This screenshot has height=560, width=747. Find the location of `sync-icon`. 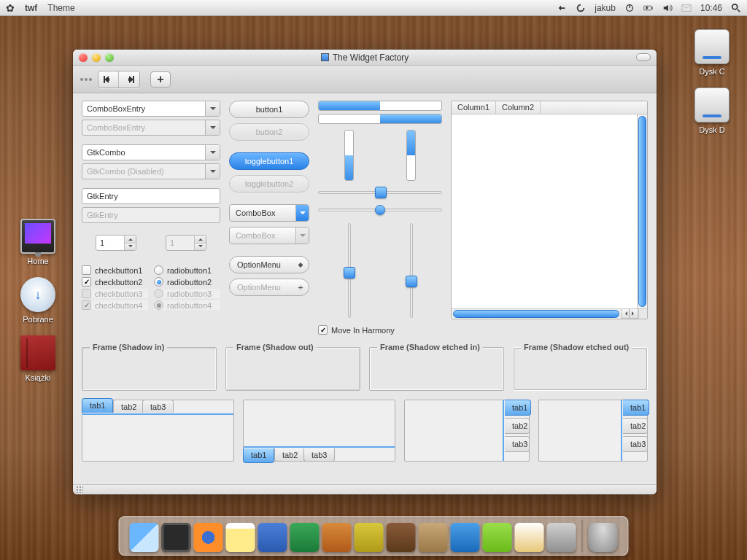

sync-icon is located at coordinates (581, 8).